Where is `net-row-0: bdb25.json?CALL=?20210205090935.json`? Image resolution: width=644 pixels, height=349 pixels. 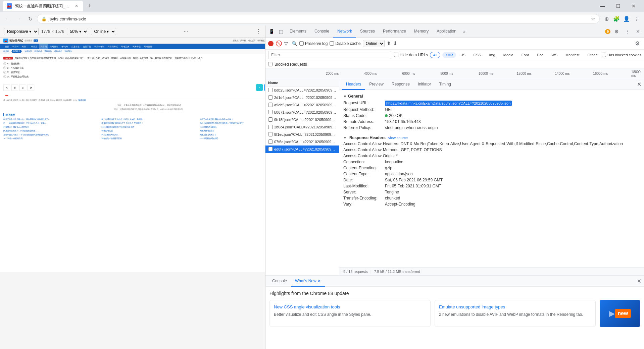 net-row-0: bdb25.json?CALL=?20210205090935.json is located at coordinates (302, 90).